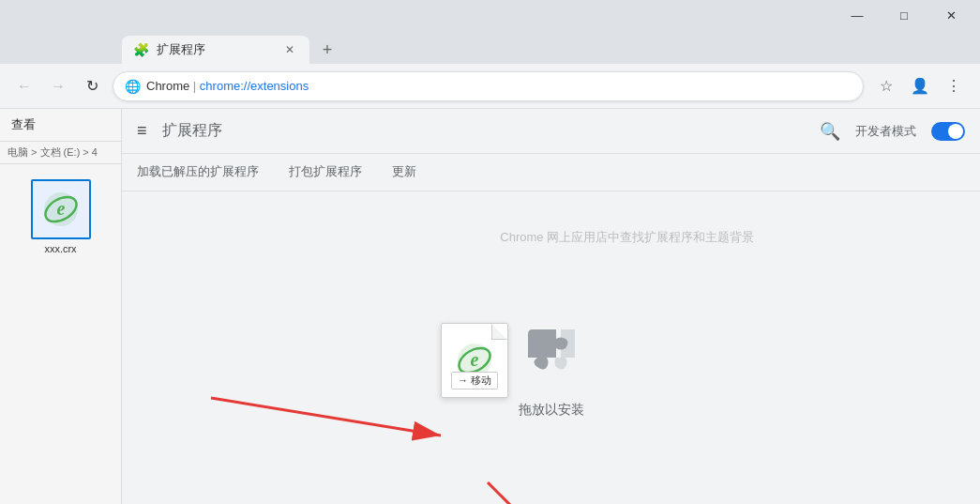 The height and width of the screenshot is (504, 980). Describe the element at coordinates (475, 360) in the screenshot. I see `dragging-file: e → 移动` at that location.